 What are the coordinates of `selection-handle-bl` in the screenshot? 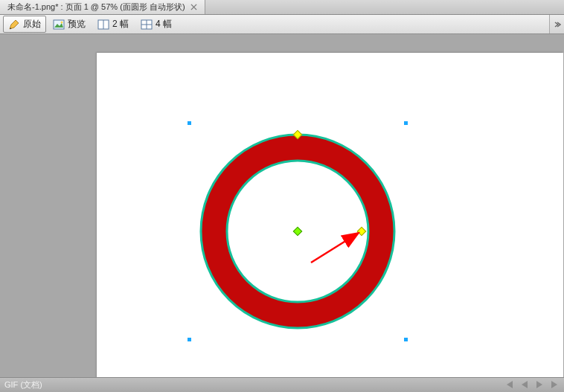 It's located at (189, 339).